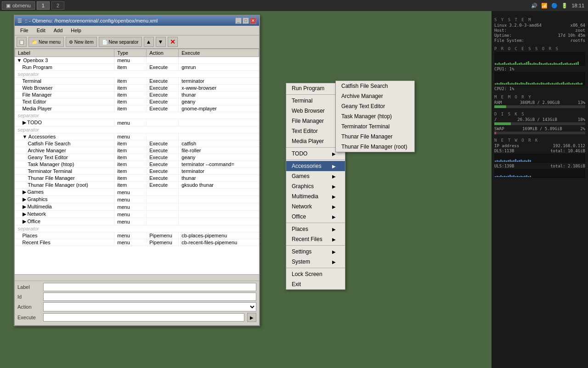  What do you see at coordinates (316, 268) in the screenshot?
I see `menu-separator` at bounding box center [316, 268].